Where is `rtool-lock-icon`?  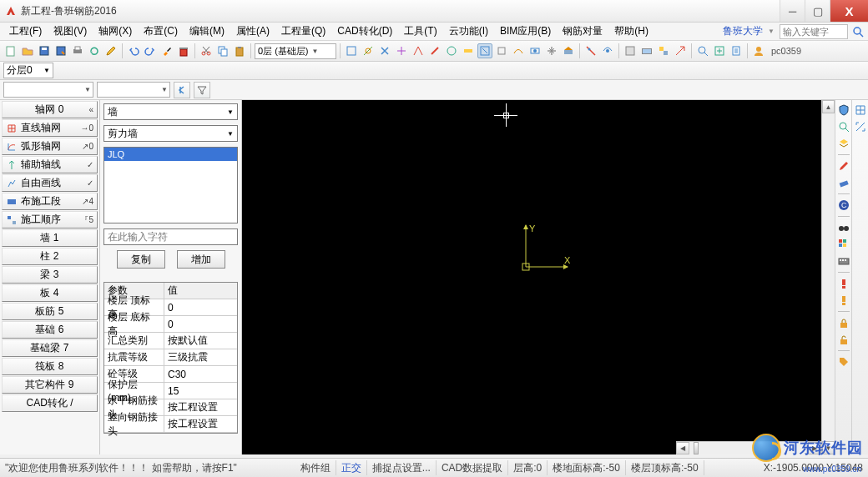 rtool-lock-icon is located at coordinates (844, 323).